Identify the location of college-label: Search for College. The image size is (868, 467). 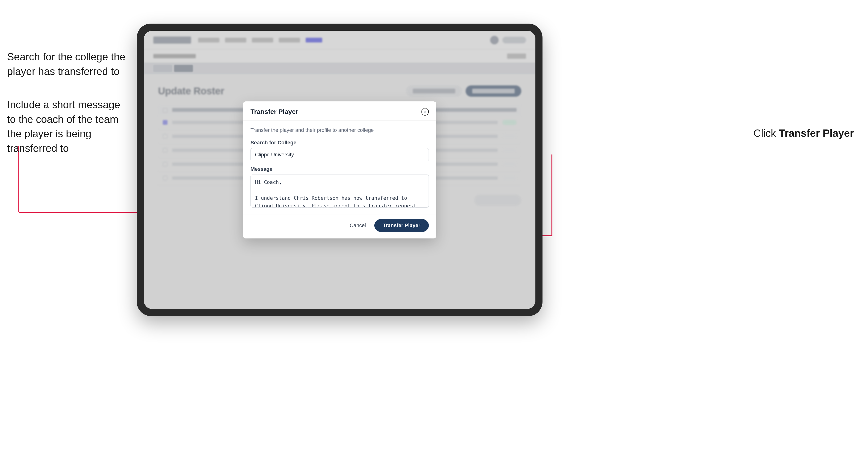
(340, 143).